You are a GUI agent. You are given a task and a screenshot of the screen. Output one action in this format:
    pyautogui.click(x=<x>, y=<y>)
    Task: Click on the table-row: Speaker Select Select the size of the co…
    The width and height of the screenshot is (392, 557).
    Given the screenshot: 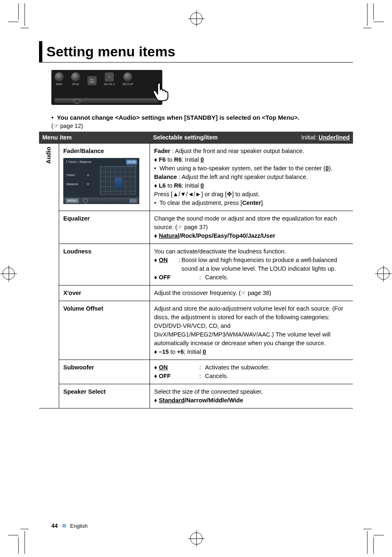 What is the action you would take?
    pyautogui.click(x=196, y=397)
    